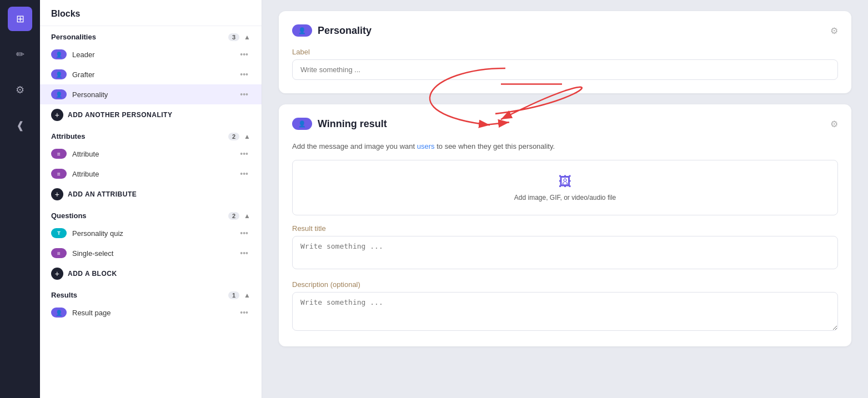  Describe the element at coordinates (247, 216) in the screenshot. I see `questions-chevron-icon: ▲` at that location.